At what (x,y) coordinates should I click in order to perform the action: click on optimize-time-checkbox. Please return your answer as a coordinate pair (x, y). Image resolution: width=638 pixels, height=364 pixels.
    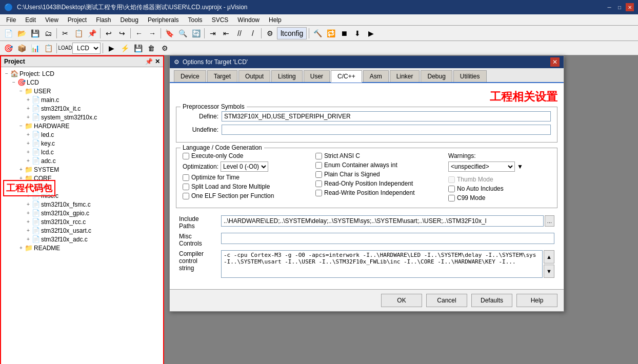
    Looking at the image, I should click on (186, 177).